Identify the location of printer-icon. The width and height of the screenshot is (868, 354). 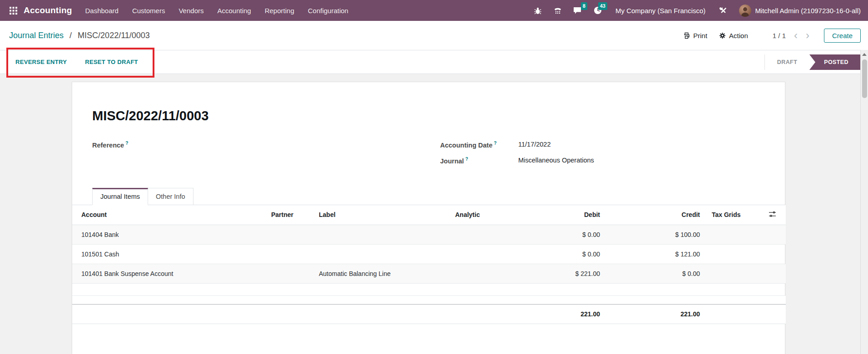
(687, 35).